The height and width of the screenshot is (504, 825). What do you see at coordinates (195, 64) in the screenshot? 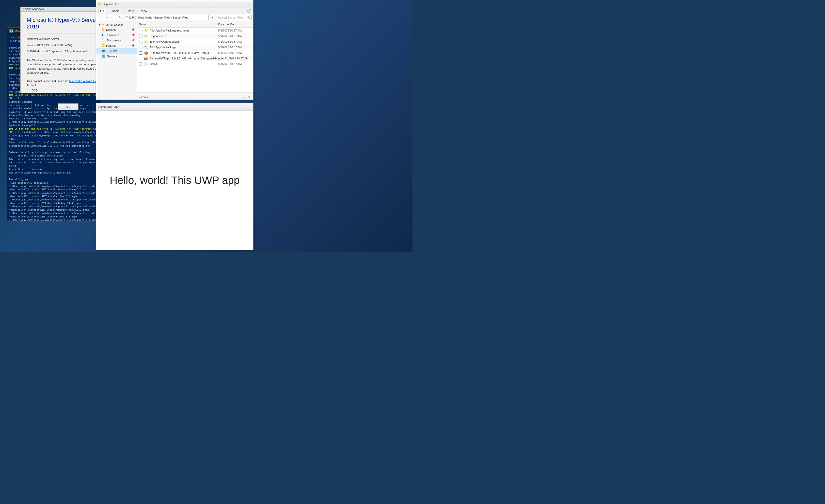
I see `table-row: 📄 Install 5/1/2023 10:37 AM` at bounding box center [195, 64].